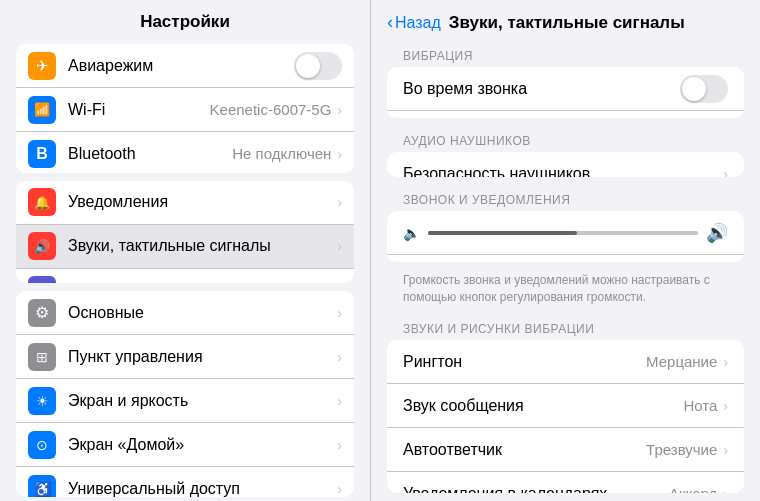  What do you see at coordinates (42, 313) in the screenshot?
I see `general-icon: ⚙` at bounding box center [42, 313].